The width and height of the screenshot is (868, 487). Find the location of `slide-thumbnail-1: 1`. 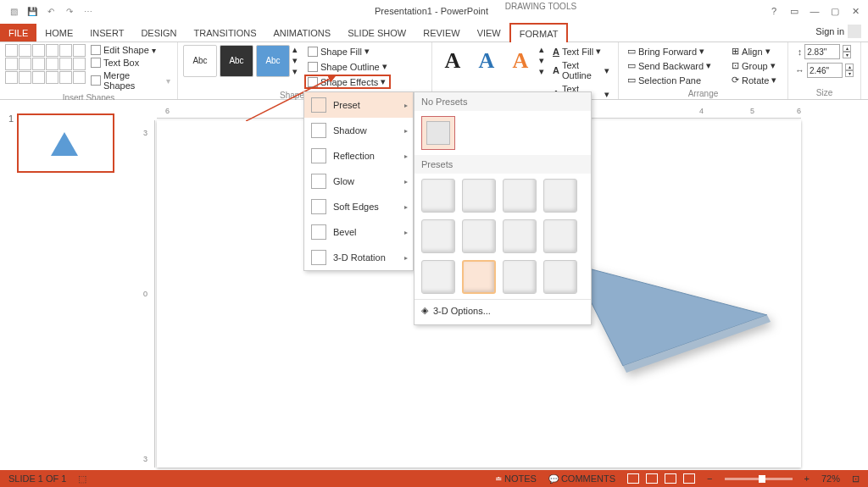

slide-thumbnail-1: 1 is located at coordinates (64, 143).